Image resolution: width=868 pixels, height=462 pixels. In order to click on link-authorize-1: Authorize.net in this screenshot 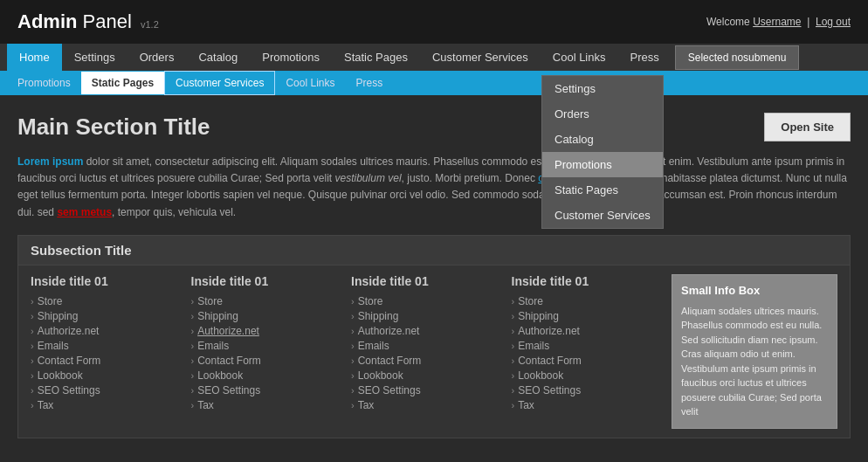, I will do `click(68, 331)`.